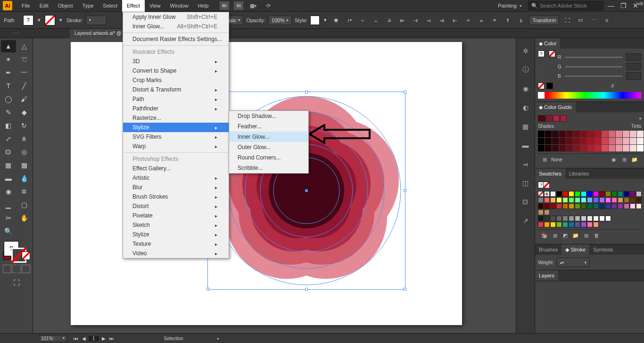 This screenshot has width=644, height=343. I want to click on align-top-icon: ⫢, so click(402, 20).